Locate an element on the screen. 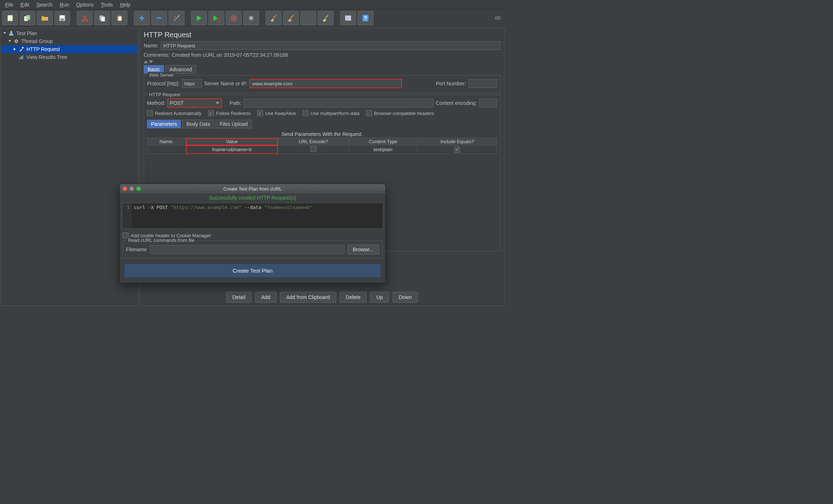  curl-text-area: 1 curl -X POST "https://www.example.com"… is located at coordinates (253, 216).